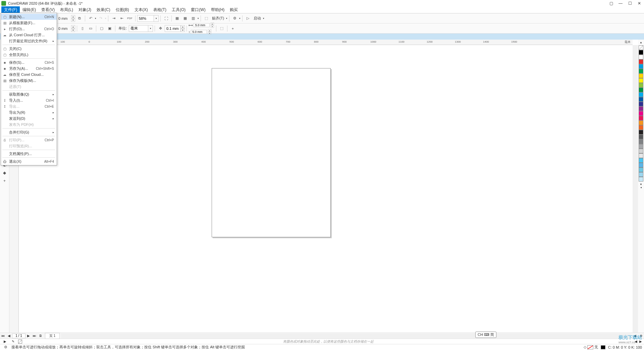  What do you see at coordinates (29, 161) in the screenshot?
I see `file-menu-item-29: ⏻退出(X)Alt+F4` at bounding box center [29, 161].